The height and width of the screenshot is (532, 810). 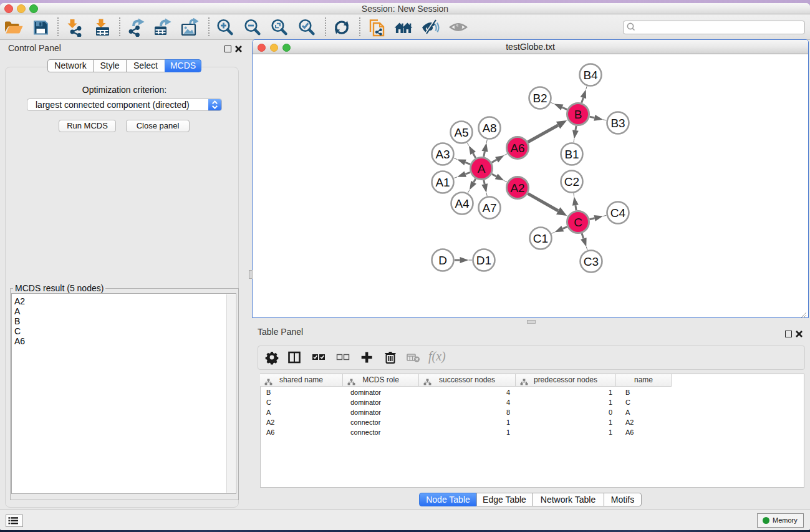 I want to click on svg-text: A6, so click(x=518, y=148).